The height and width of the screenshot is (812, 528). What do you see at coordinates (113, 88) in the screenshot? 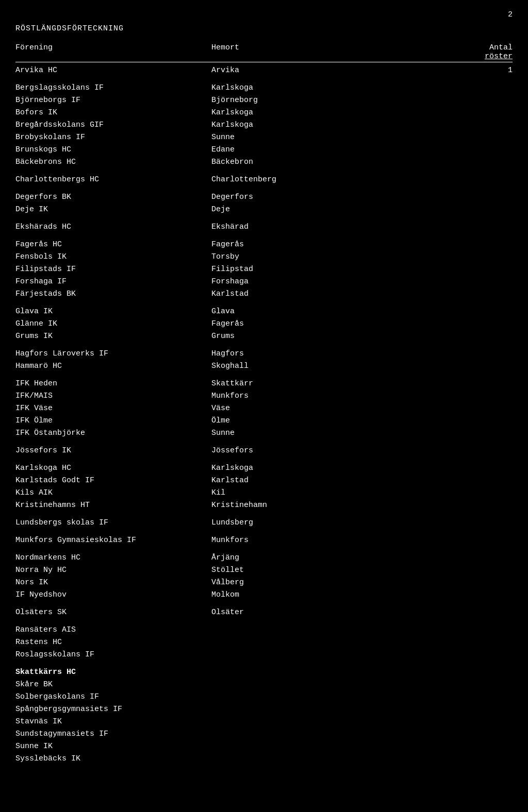
I see `cell-forening: Bergslagsskolans IF` at bounding box center [113, 88].